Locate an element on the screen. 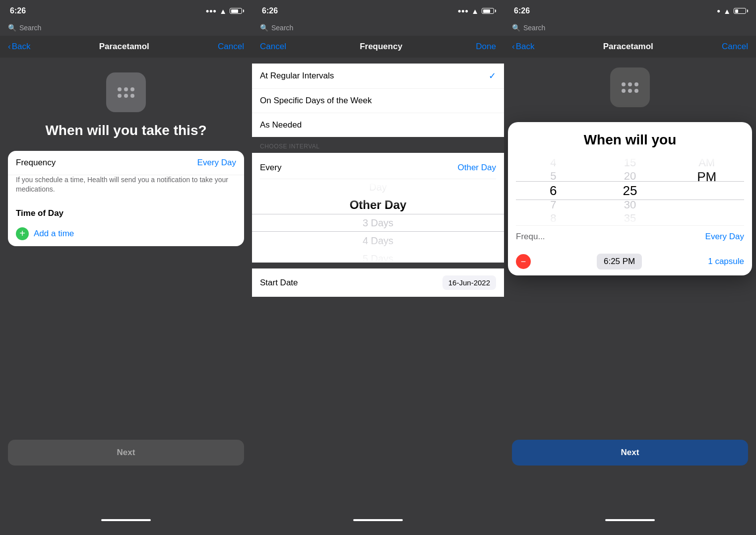 This screenshot has width=756, height=535. search-icon-3: 🔍 is located at coordinates (516, 28).